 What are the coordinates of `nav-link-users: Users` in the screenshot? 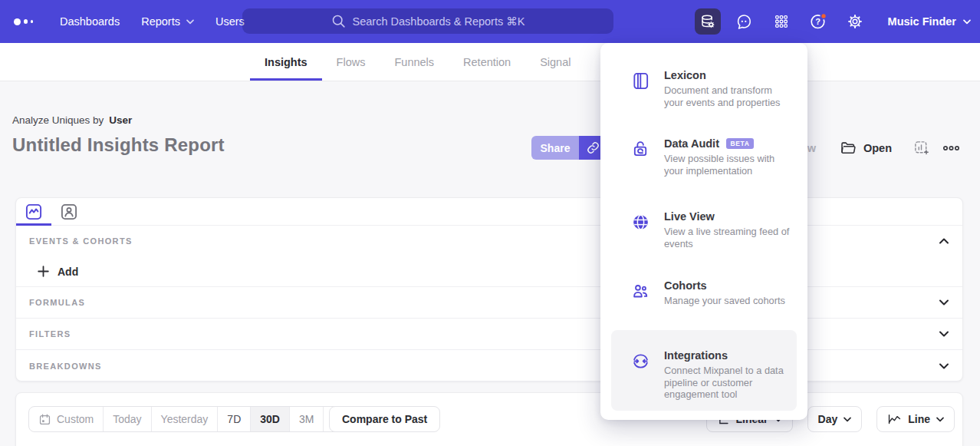 It's located at (230, 21).